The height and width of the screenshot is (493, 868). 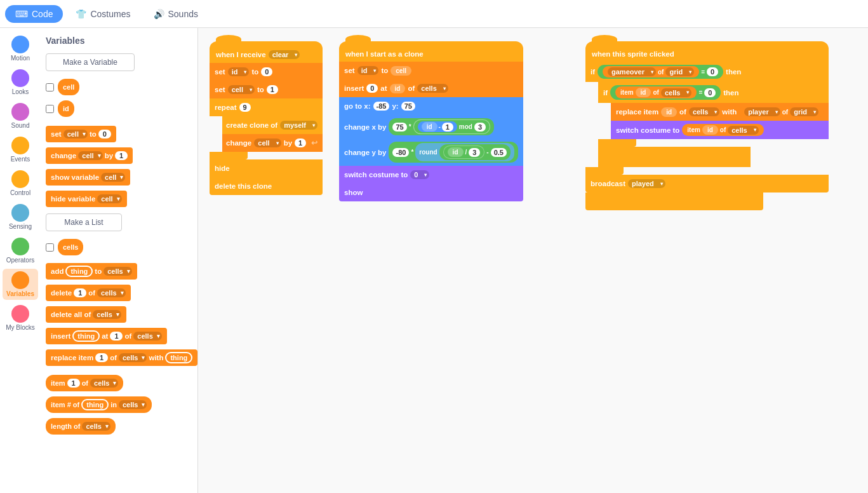 What do you see at coordinates (267, 143) in the screenshot?
I see `cell-dropdown-rep: cell` at bounding box center [267, 143].